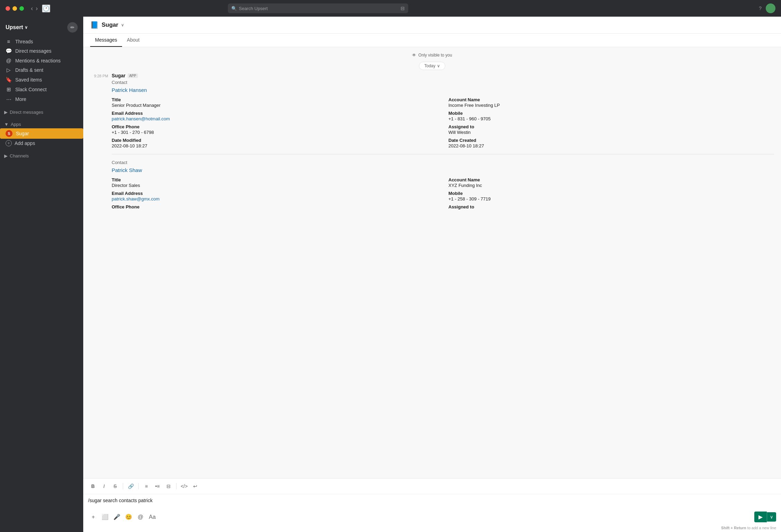  Describe the element at coordinates (234, 8) in the screenshot. I see `search-icon: 🔍` at that location.